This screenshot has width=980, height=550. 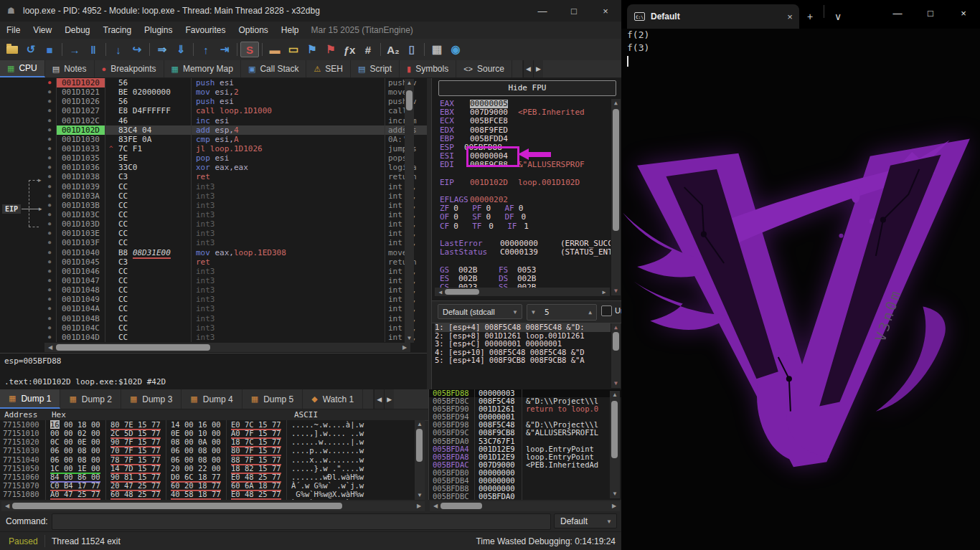 I want to click on tab-symbols: ▮Symbols, so click(x=428, y=69).